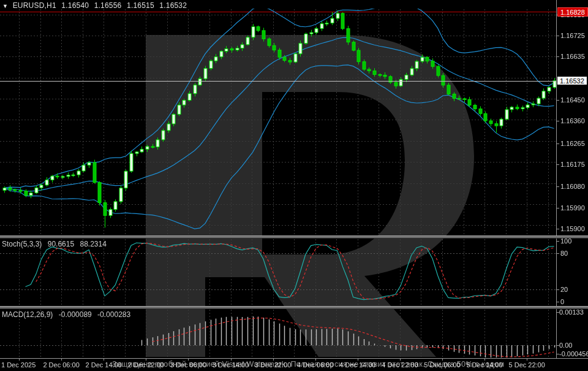 The image size is (588, 371). What do you see at coordinates (573, 354) in the screenshot?
I see `macd-axis-label: -0.000456` at bounding box center [573, 354].